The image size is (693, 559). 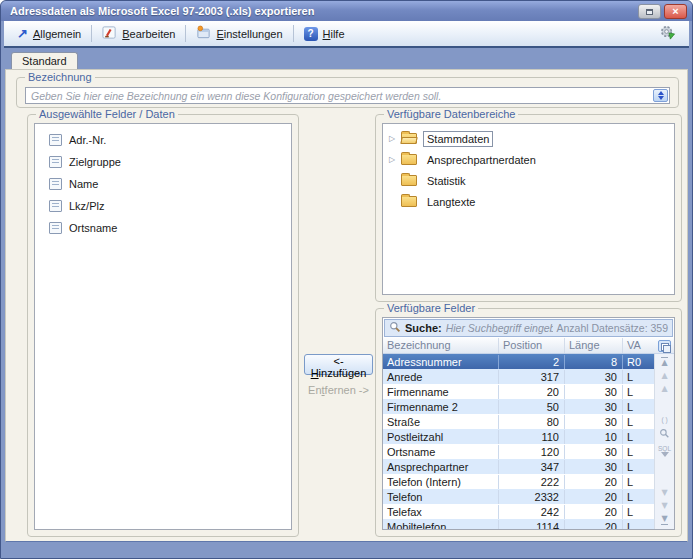 I want to click on table-row: Mobiltelefon 1114 20 L, so click(x=518, y=524).